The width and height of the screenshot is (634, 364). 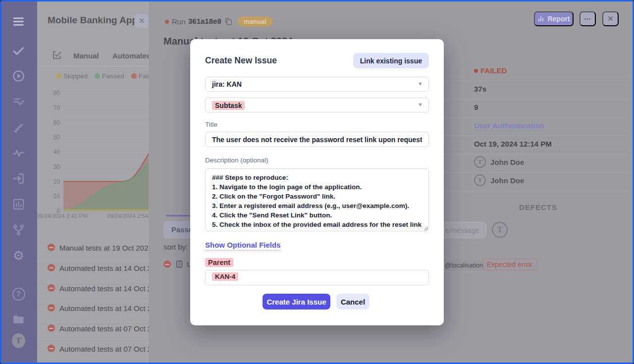 What do you see at coordinates (317, 200) in the screenshot?
I see `description-textarea: ### Steps to reproduce: 1. Navigate to t…` at bounding box center [317, 200].